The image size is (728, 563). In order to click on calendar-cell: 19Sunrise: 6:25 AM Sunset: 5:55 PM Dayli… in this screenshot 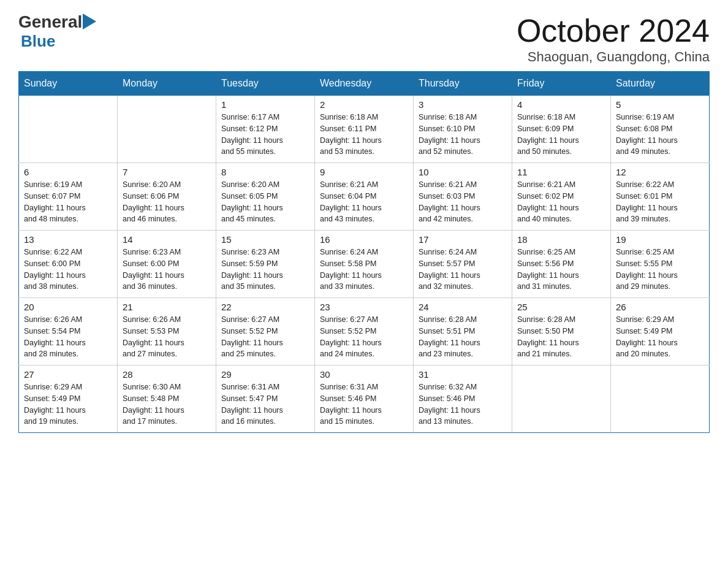, I will do `click(661, 264)`.